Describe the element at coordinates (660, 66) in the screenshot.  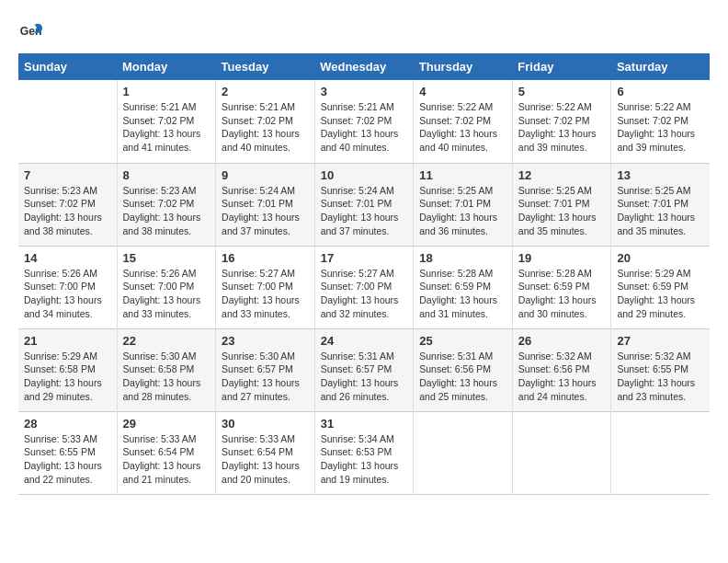
I see `calendar-header-saturday: Saturday` at that location.